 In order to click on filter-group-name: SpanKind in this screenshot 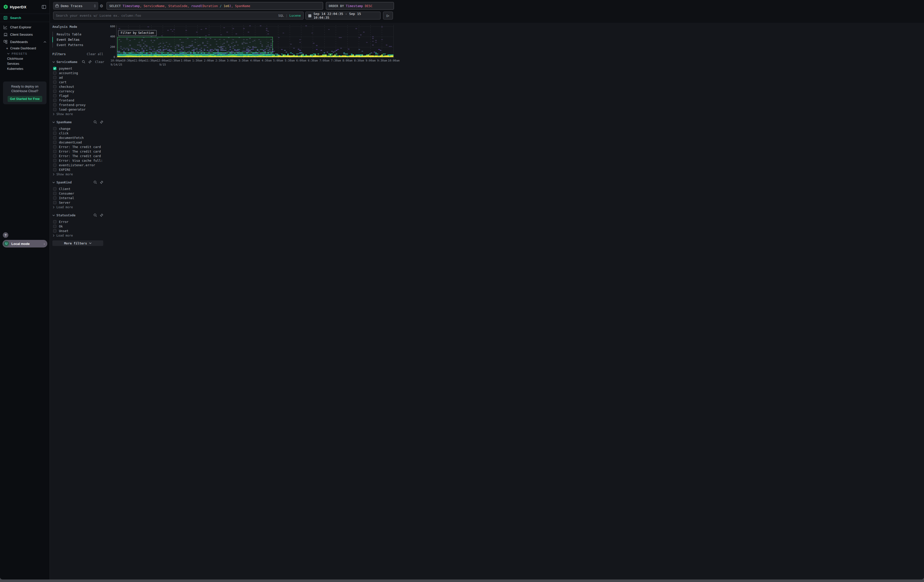, I will do `click(64, 182)`.